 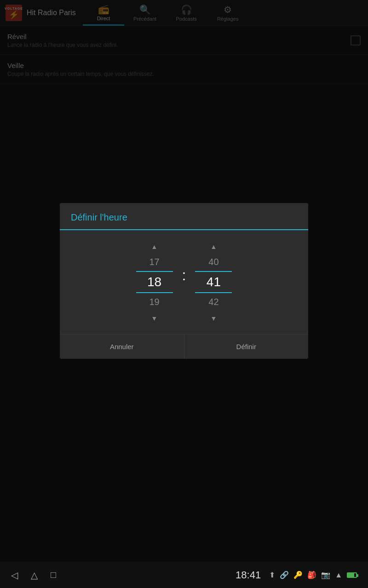 What do you see at coordinates (352, 575) in the screenshot?
I see `battery-icon` at bounding box center [352, 575].